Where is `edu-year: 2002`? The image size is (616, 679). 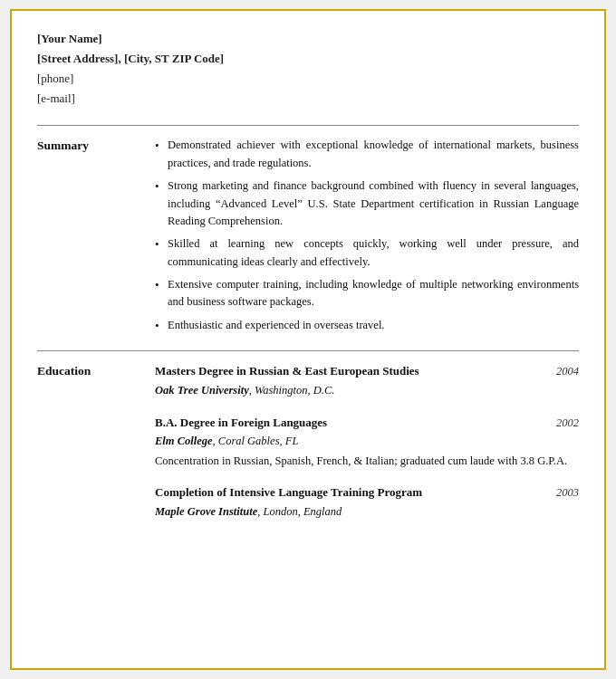
edu-year: 2002 is located at coordinates (567, 424).